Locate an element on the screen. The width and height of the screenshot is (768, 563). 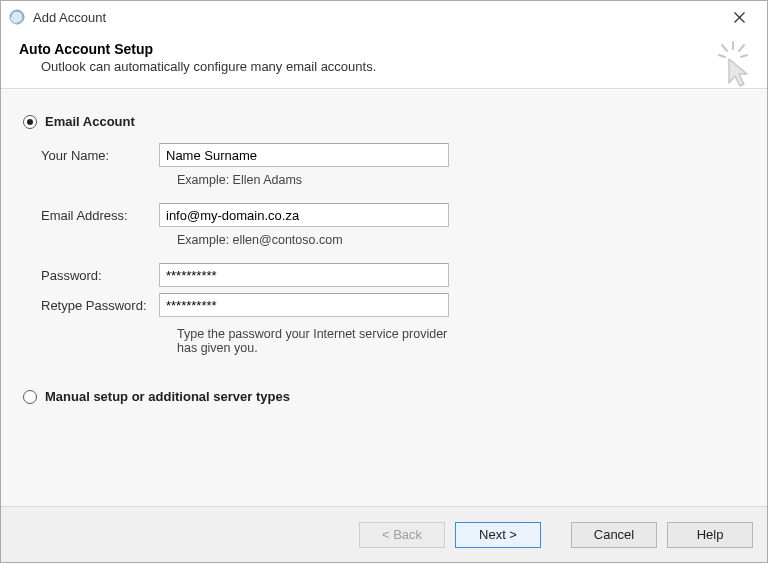
password-hint: Type the password your Internet service … is located at coordinates (313, 341).